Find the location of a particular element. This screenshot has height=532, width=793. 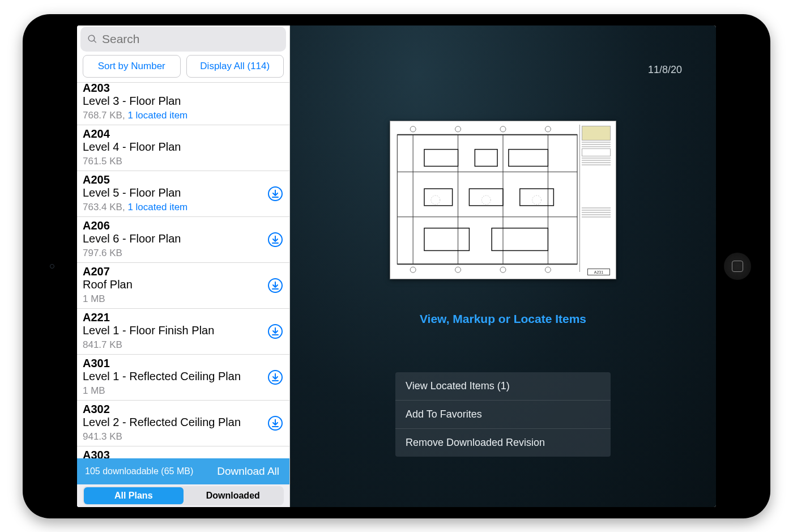

tab-bar: All Plans Downloaded is located at coordinates (184, 496).